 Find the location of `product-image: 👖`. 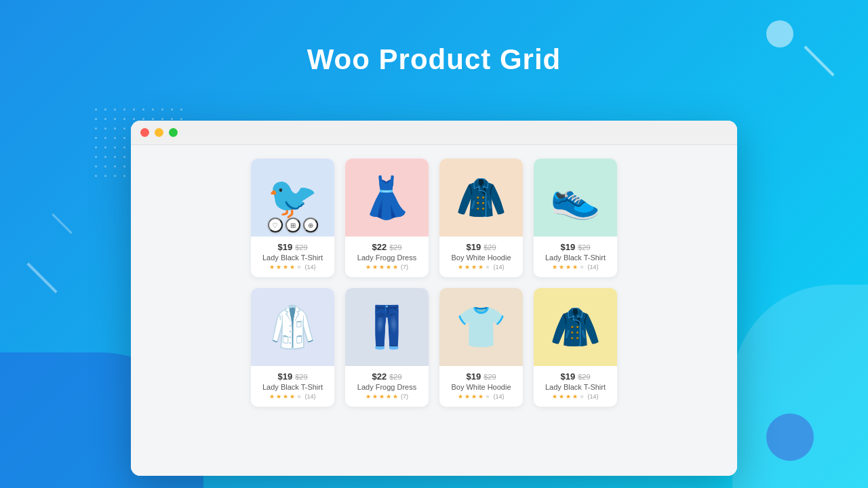

product-image: 👖 is located at coordinates (387, 327).